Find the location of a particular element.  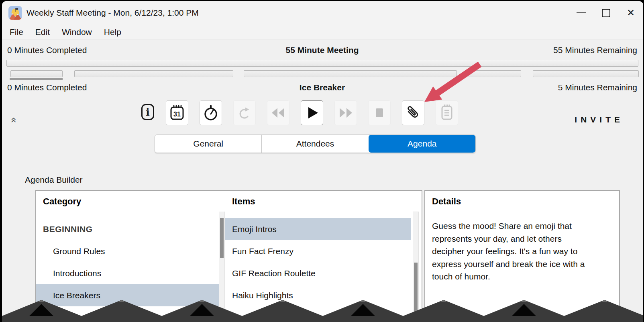

title-bar: Weekly Staff Meeting - Mon, 6/12/23, 1:0… is located at coordinates (323, 13).